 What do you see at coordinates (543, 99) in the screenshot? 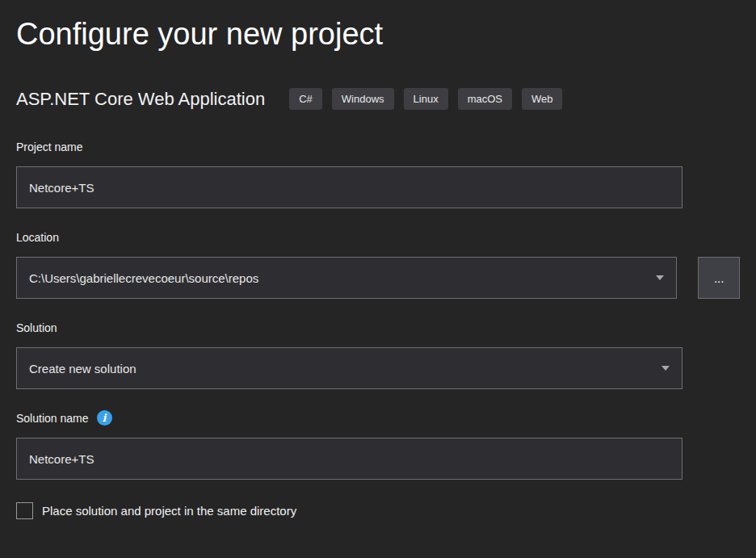
I see `tag-web: Web` at bounding box center [543, 99].